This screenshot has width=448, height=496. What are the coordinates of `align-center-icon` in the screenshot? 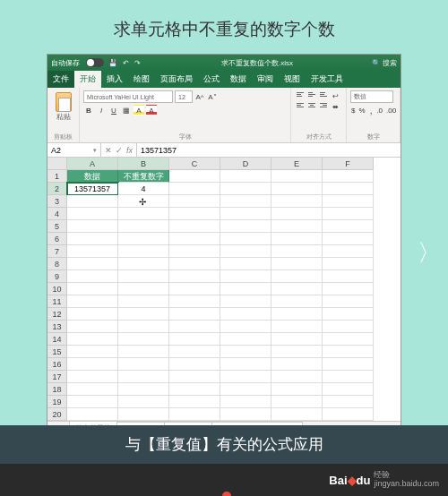 It's located at (312, 106).